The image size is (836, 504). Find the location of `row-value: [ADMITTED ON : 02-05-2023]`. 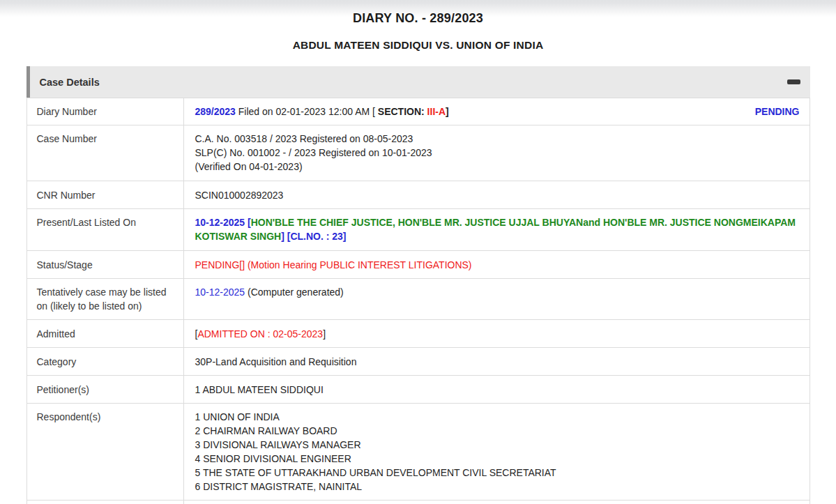

row-value: [ADMITTED ON : 02-05-2023] is located at coordinates (496, 333).